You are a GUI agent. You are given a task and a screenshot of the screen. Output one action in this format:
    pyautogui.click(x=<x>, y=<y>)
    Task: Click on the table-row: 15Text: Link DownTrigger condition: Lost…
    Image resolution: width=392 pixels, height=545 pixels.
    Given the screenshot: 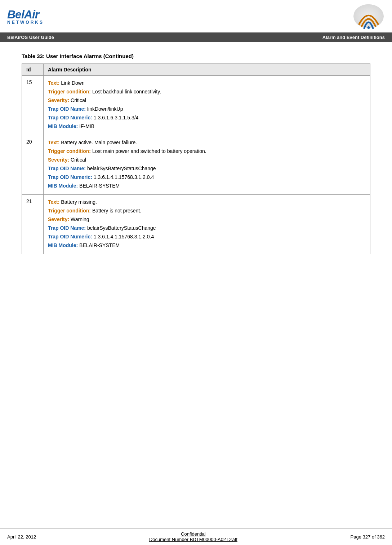 What is the action you would take?
    pyautogui.click(x=196, y=105)
    